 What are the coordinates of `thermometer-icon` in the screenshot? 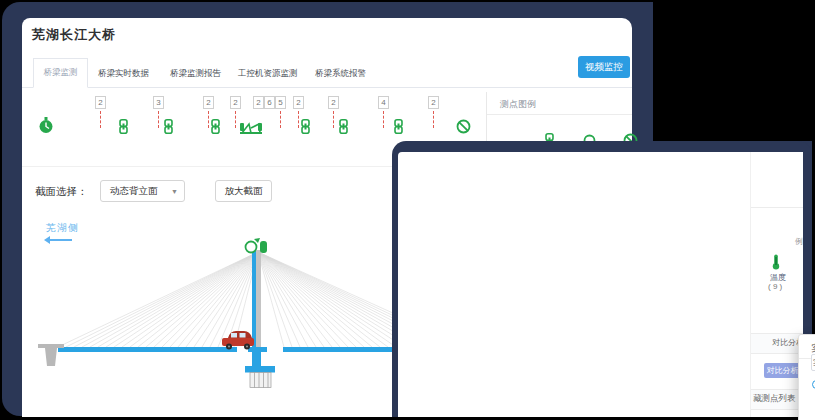 It's located at (776, 262).